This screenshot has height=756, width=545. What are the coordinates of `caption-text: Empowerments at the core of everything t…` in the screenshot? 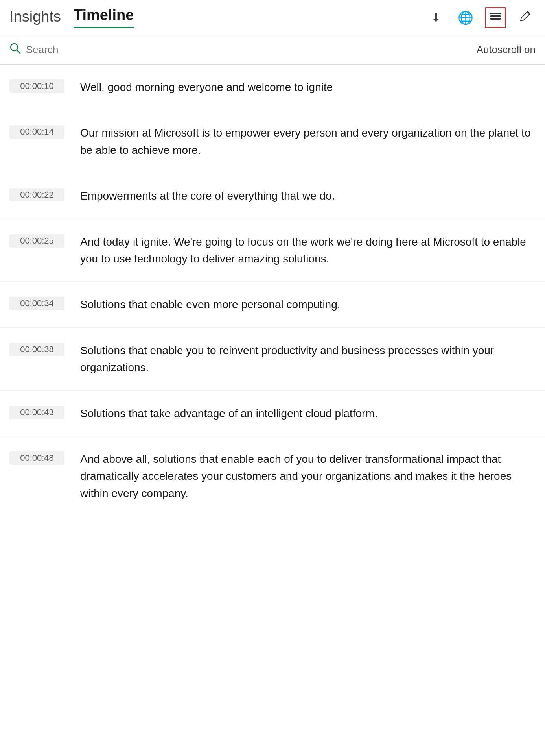 It's located at (308, 196).